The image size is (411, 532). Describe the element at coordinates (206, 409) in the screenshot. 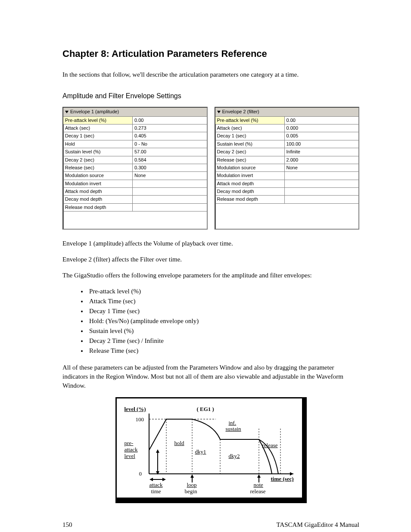

I see `diag-eg1: ( EG1 )` at that location.